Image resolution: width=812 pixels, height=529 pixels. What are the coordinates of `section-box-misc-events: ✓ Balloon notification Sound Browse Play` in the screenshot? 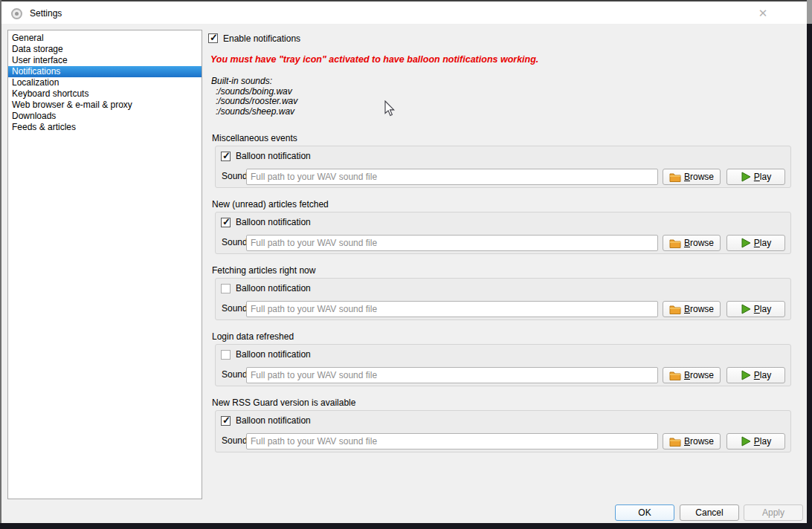 It's located at (503, 166).